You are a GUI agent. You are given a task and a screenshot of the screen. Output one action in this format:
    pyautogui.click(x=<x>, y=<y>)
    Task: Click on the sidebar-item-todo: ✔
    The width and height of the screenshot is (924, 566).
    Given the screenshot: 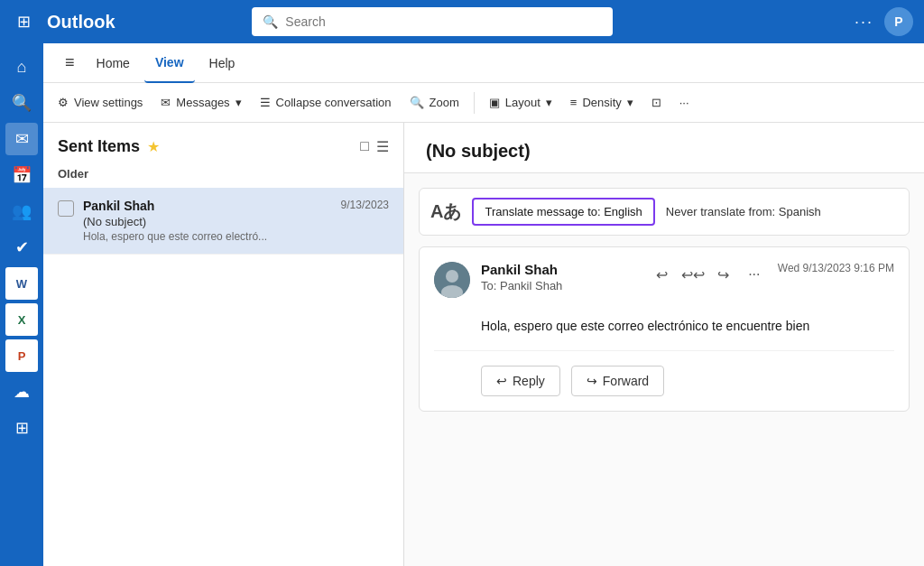 What is the action you would take?
    pyautogui.click(x=22, y=247)
    